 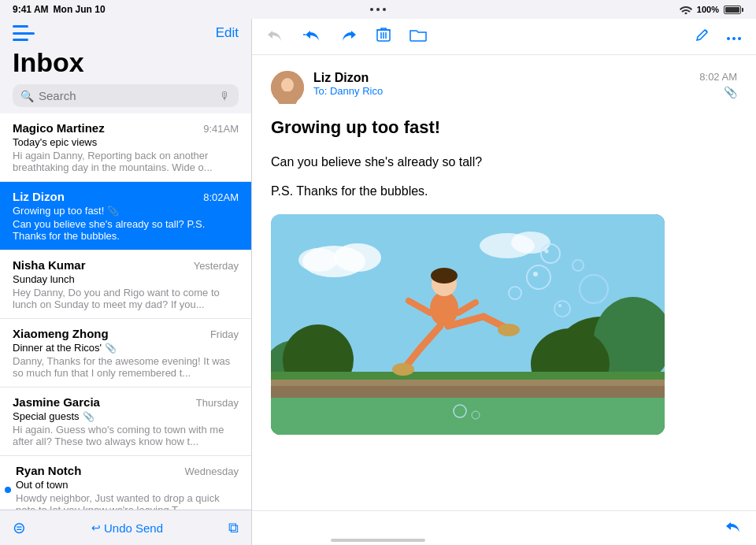 I want to click on battery-icon, so click(x=734, y=9).